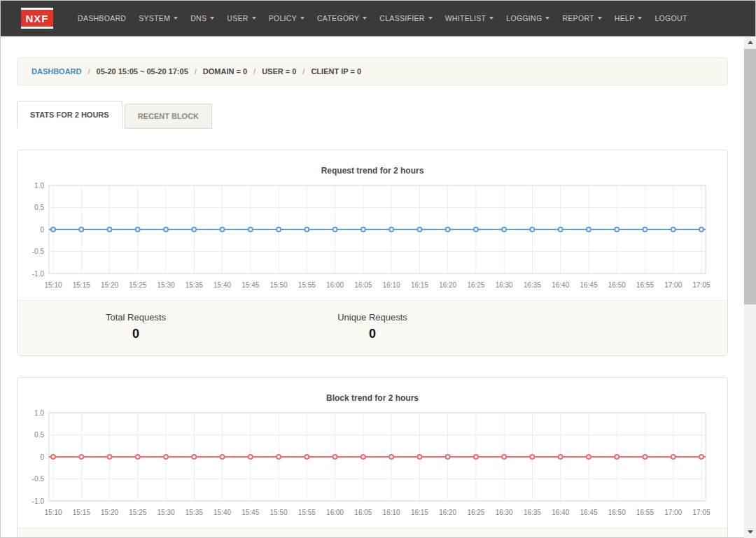  What do you see at coordinates (102, 18) in the screenshot?
I see `nav-item-dashboard: DASHBOARD` at bounding box center [102, 18].